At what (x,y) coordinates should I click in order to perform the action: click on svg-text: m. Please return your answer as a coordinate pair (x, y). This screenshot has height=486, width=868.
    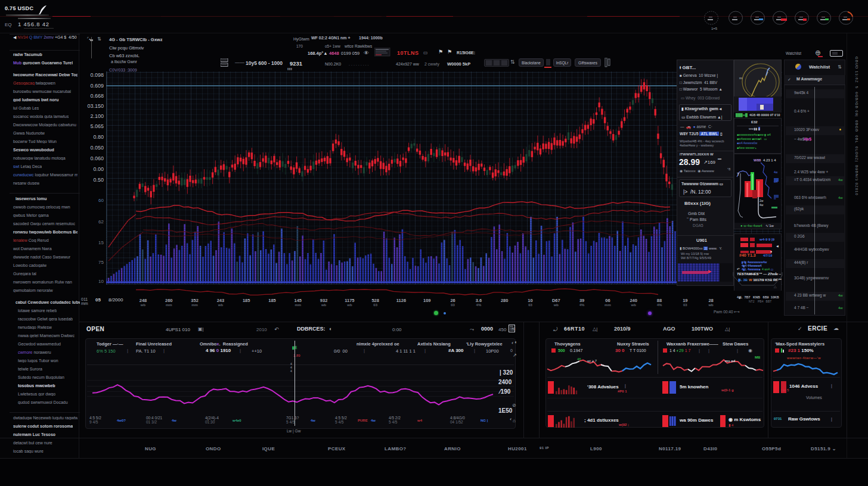
    Looking at the image, I should click on (740, 78).